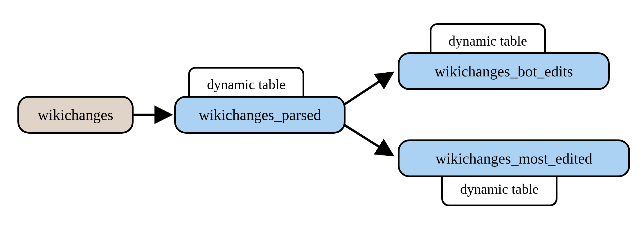 The height and width of the screenshot is (233, 644). What do you see at coordinates (75, 115) in the screenshot?
I see `node-label: wikichanges` at bounding box center [75, 115].